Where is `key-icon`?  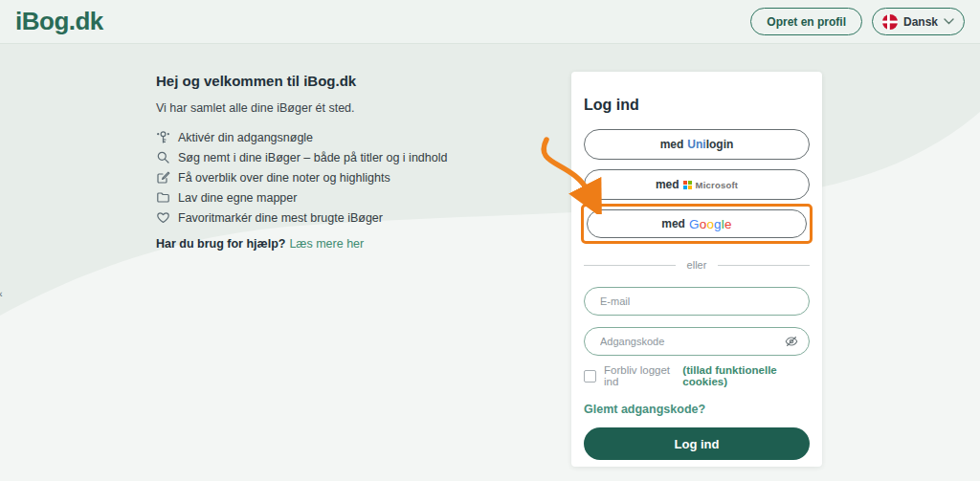 key-icon is located at coordinates (163, 138).